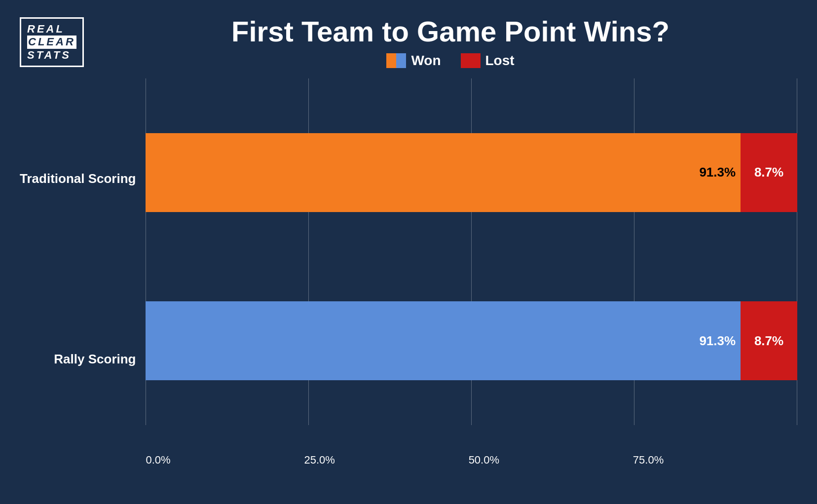 Image resolution: width=817 pixels, height=504 pixels. Describe the element at coordinates (472, 173) in the screenshot. I see `bar-container-traditional: 91.3% 8.7%` at that location.